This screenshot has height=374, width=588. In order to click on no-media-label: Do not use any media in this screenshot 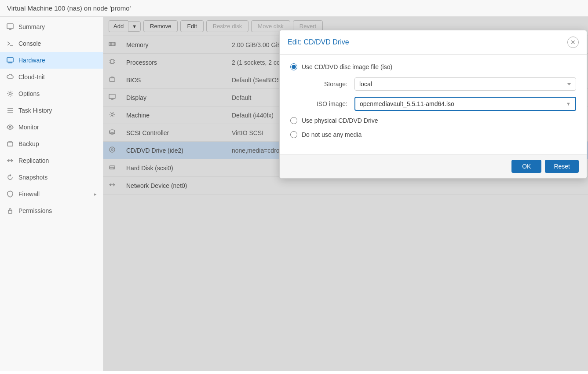, I will do `click(332, 135)`.